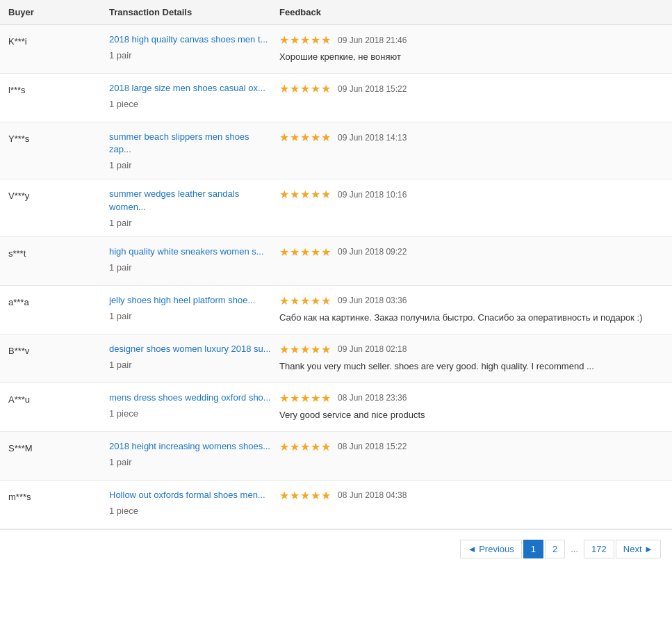  What do you see at coordinates (195, 49) in the screenshot?
I see `transaction-details: 2018 high quailty canvas shoes men t... …` at bounding box center [195, 49].